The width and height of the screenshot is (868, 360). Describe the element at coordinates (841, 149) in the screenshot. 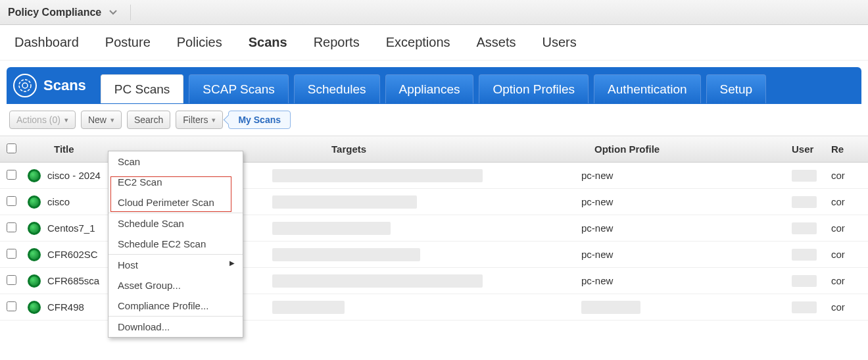

I see `col-ref: Re` at that location.